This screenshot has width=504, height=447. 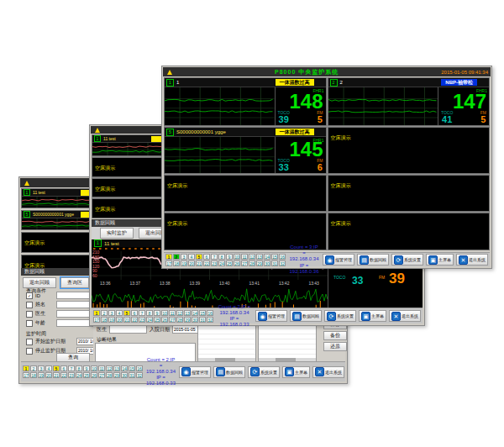 What do you see at coordinates (29, 342) in the screenshot?
I see `start-date-checkbox` at bounding box center [29, 342].